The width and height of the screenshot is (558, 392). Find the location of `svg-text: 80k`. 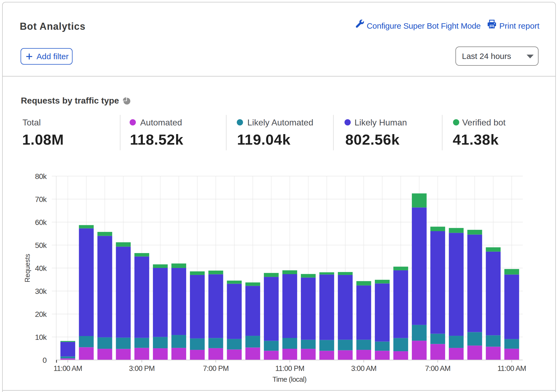

svg-text: 80k is located at coordinates (41, 176).